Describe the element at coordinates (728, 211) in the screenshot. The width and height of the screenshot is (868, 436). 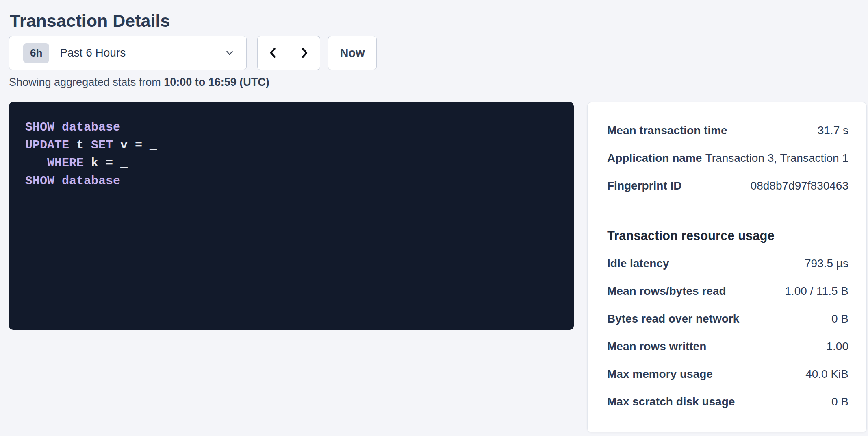
I see `card-divider` at that location.